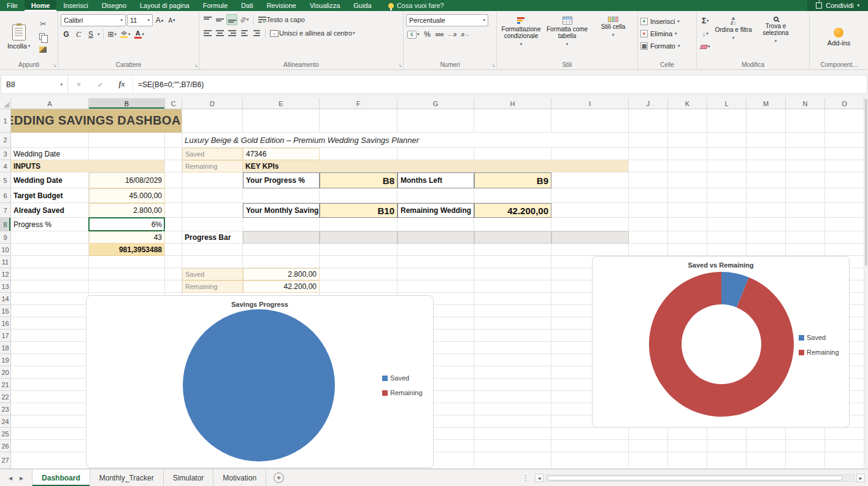 The height and width of the screenshot is (486, 868). I want to click on align-left-button, so click(207, 33).